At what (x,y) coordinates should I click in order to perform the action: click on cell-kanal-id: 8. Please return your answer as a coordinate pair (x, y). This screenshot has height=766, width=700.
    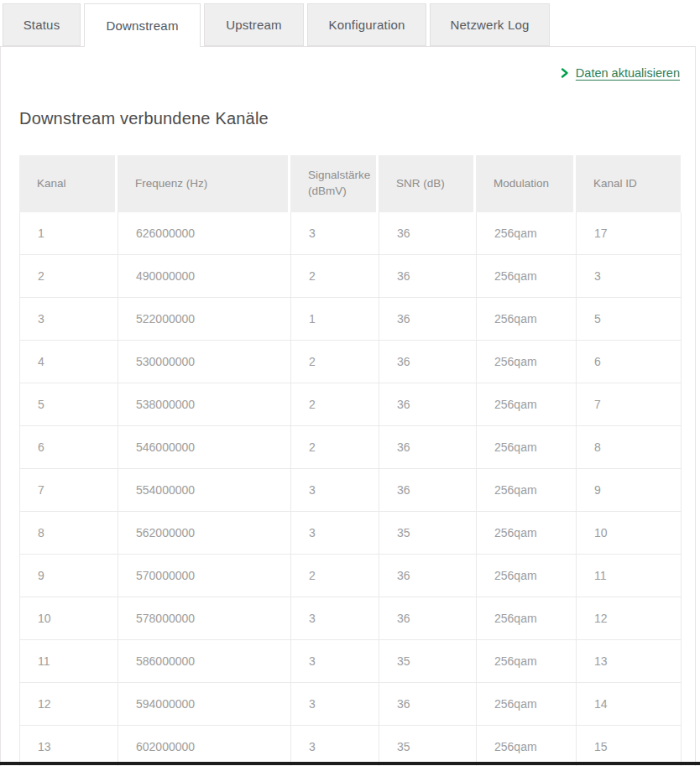
    Looking at the image, I should click on (629, 448).